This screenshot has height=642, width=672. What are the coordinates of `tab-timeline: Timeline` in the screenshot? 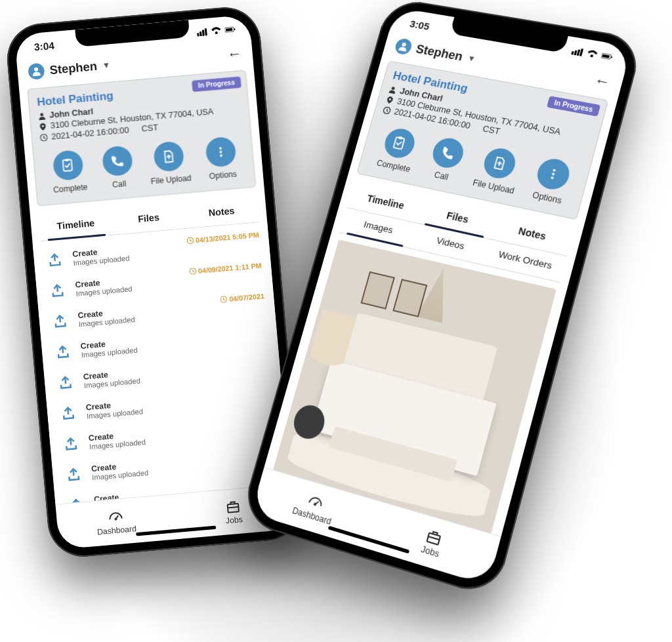 It's located at (75, 225).